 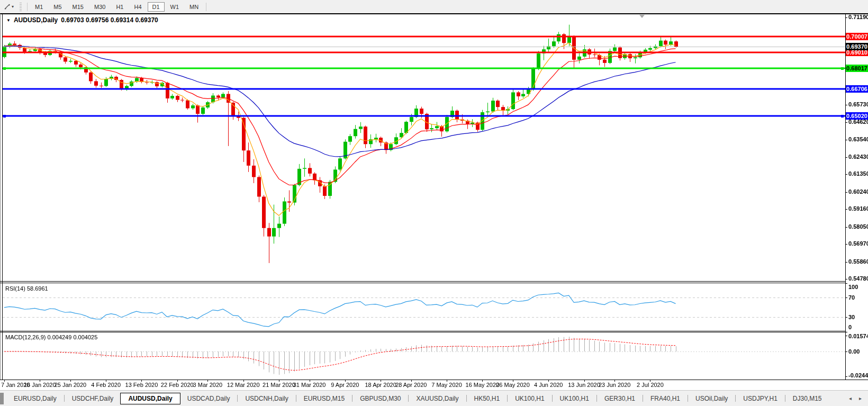 What do you see at coordinates (853, 287) in the screenshot?
I see `rsi-tick-label: 100` at bounding box center [853, 287].